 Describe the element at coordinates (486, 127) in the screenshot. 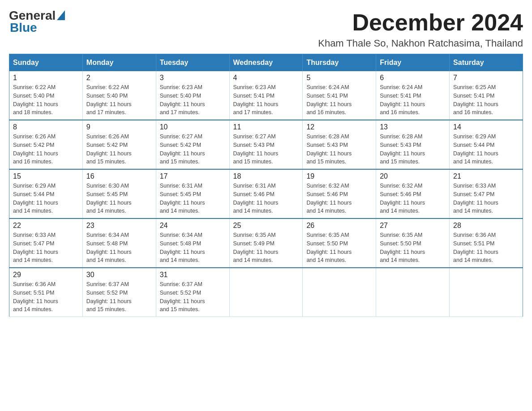

I see `day-number: 14` at that location.